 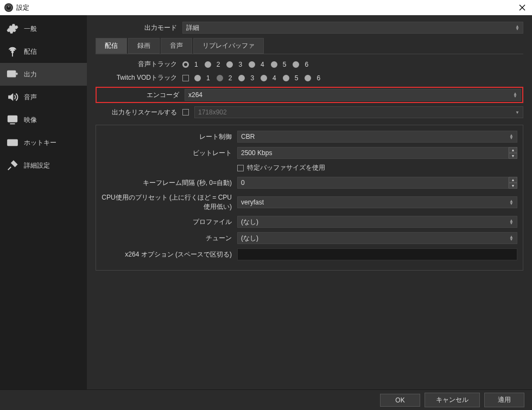 I want to click on audio-track-3-radio, so click(x=230, y=65).